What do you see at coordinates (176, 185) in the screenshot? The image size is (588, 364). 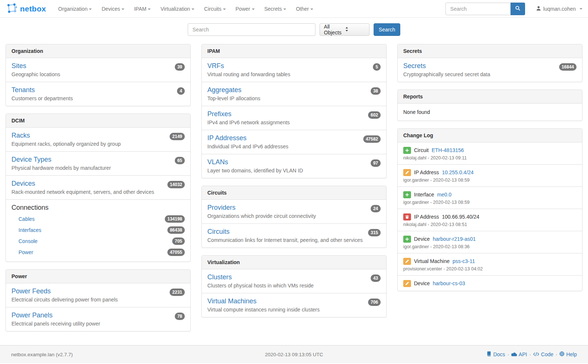 I see `count-badge: 14032` at bounding box center [176, 185].